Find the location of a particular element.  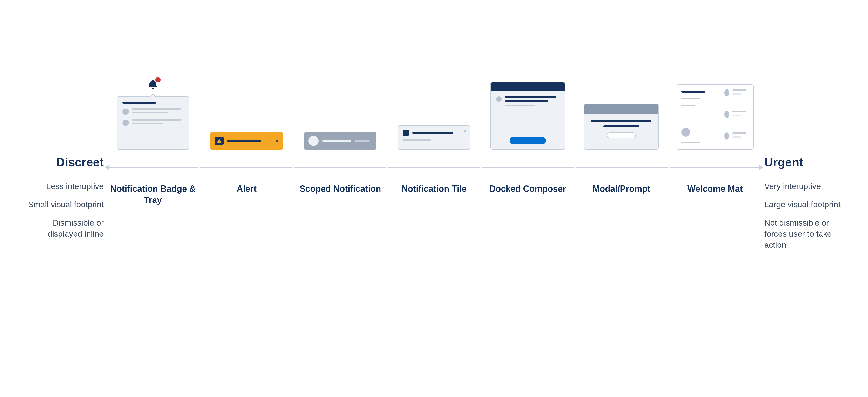

urgent-heading: Urgent is located at coordinates (808, 162).